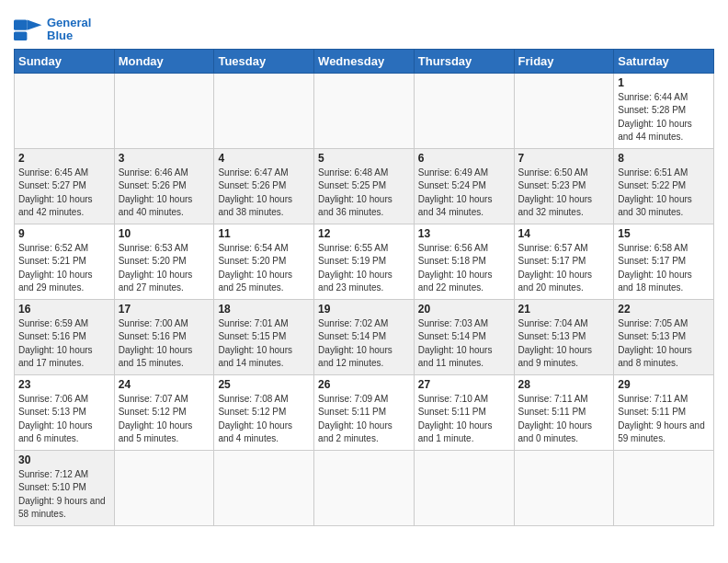 Image resolution: width=728 pixels, height=563 pixels. Describe the element at coordinates (60, 35) in the screenshot. I see `logo-blue: Blue` at that location.